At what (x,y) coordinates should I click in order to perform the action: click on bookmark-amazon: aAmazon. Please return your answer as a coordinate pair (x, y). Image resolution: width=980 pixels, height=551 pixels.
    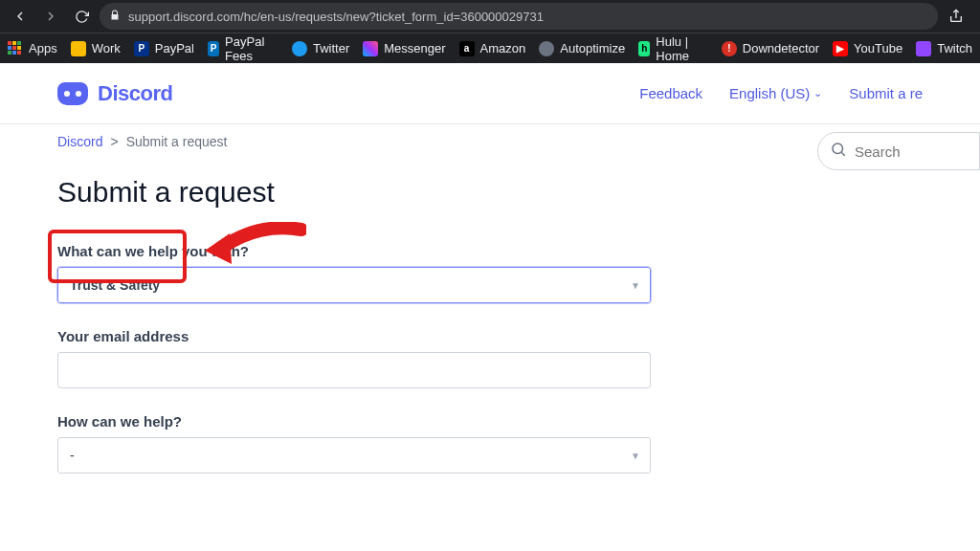
    Looking at the image, I should click on (493, 49).